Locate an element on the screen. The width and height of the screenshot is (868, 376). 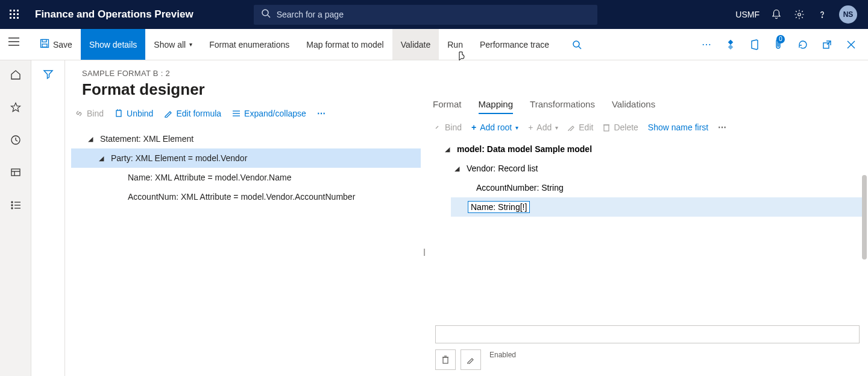
mapping-bind-button: Bind is located at coordinates (447, 127).